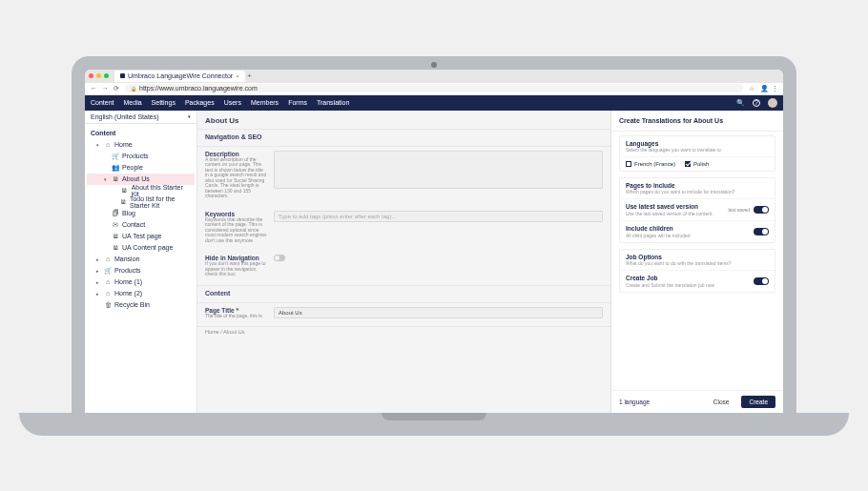 This screenshot has width=868, height=491. I want to click on card-languages: Languages Select the languages you want …, so click(697, 153).